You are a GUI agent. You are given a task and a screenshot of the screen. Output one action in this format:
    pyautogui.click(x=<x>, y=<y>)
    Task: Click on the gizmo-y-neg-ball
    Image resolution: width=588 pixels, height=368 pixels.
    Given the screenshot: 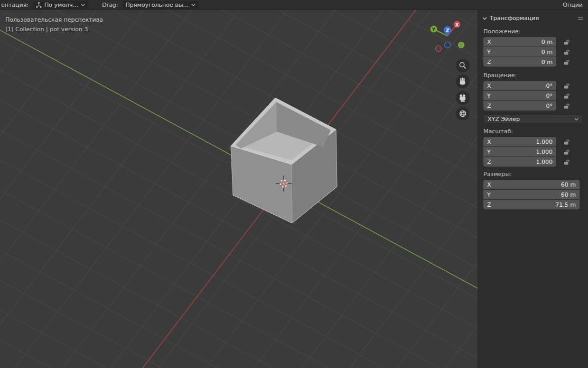 What is the action you would take?
    pyautogui.click(x=462, y=45)
    